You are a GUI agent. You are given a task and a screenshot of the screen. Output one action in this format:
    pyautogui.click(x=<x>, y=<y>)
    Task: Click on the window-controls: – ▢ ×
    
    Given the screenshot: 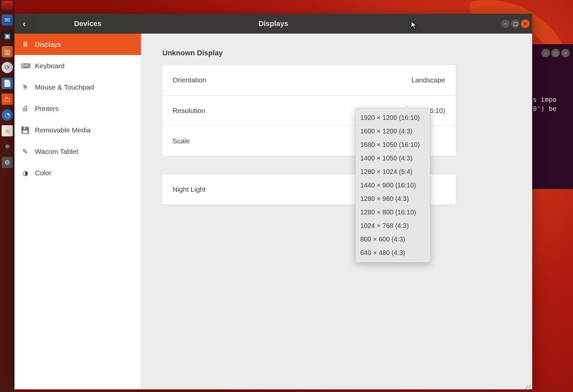 What is the action you would take?
    pyautogui.click(x=515, y=24)
    